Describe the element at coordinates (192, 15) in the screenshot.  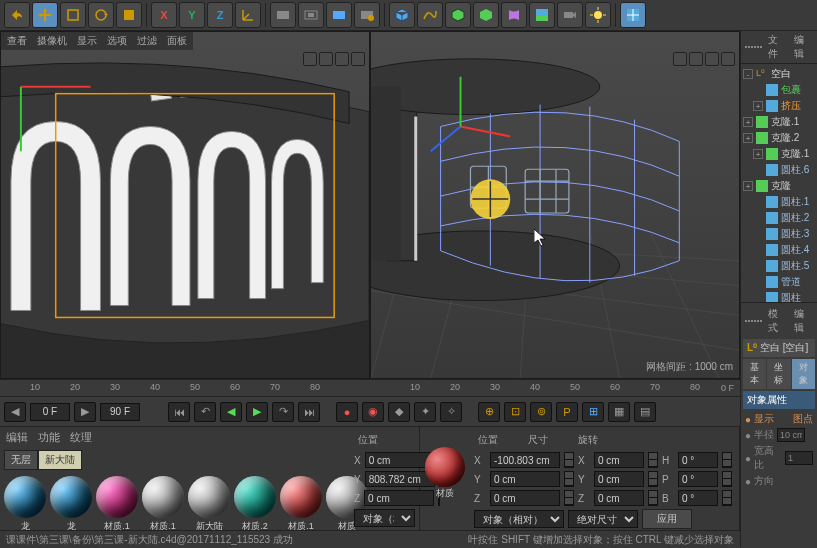
I see `axis-y-toggle: Y` at that location.